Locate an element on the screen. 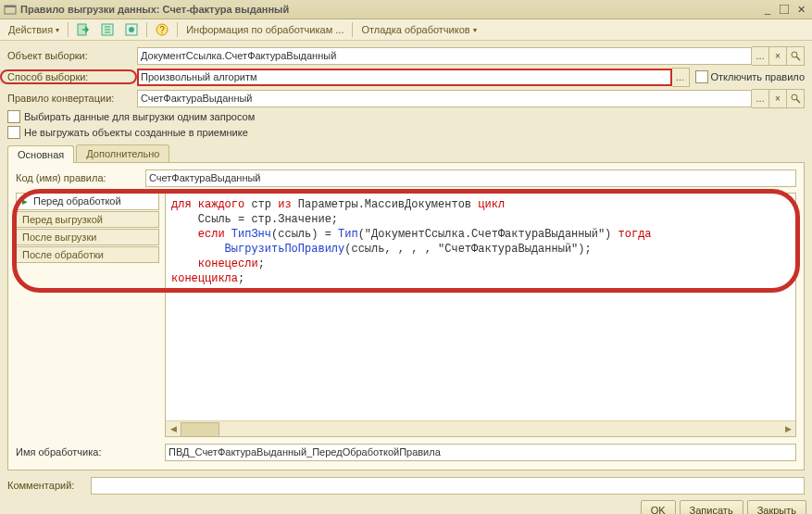  scroll-thumb is located at coordinates (200, 430).